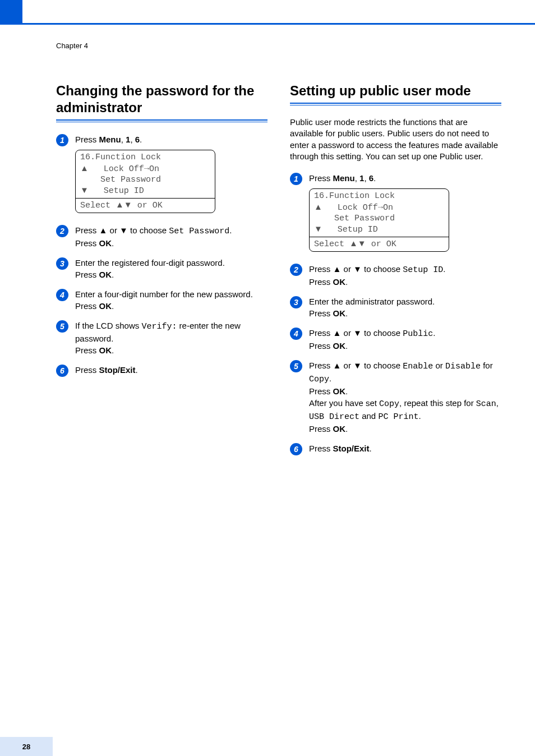 This screenshot has width=535, height=756. Describe the element at coordinates (62, 264) in the screenshot. I see `step-badge-3: 3` at that location.